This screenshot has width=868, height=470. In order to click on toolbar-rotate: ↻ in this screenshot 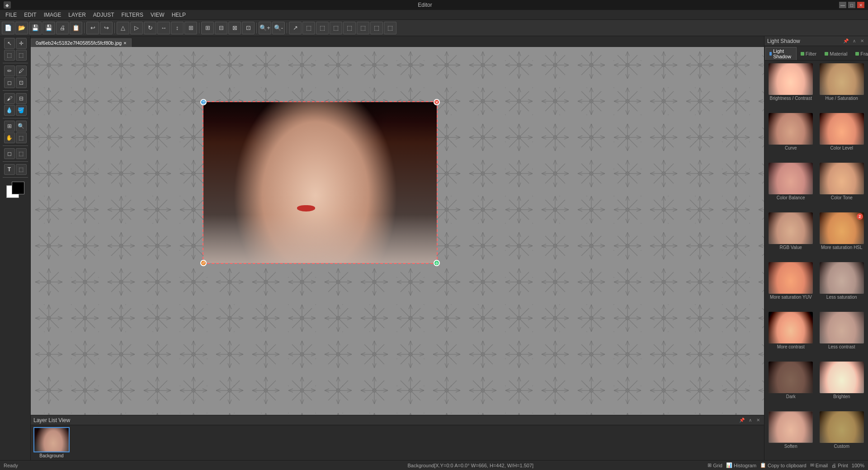, I will do `click(150, 28)`.